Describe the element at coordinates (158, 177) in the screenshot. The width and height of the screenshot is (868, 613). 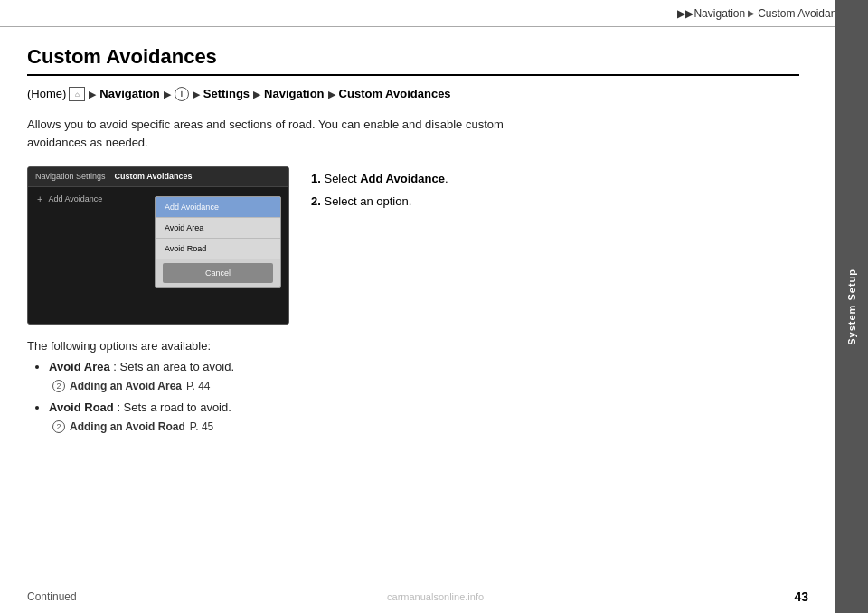
I see `screen-header: Navigation Settings Custom Avoidances` at that location.